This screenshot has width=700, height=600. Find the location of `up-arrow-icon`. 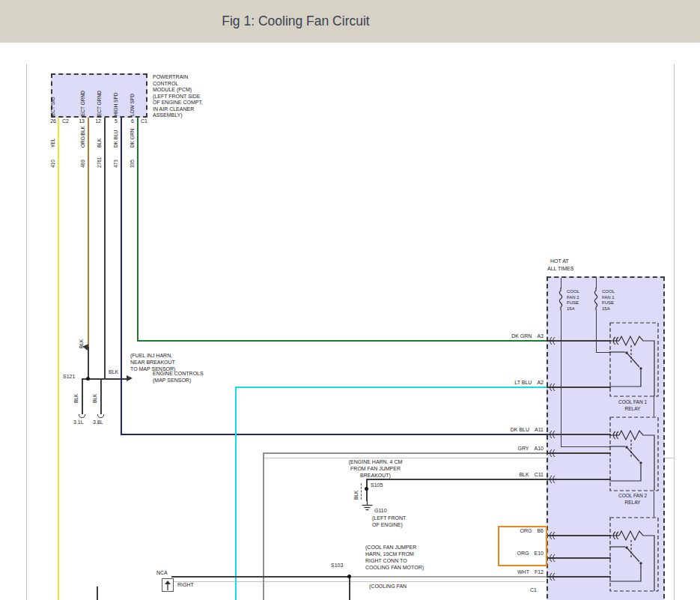

up-arrow-icon is located at coordinates (168, 586).